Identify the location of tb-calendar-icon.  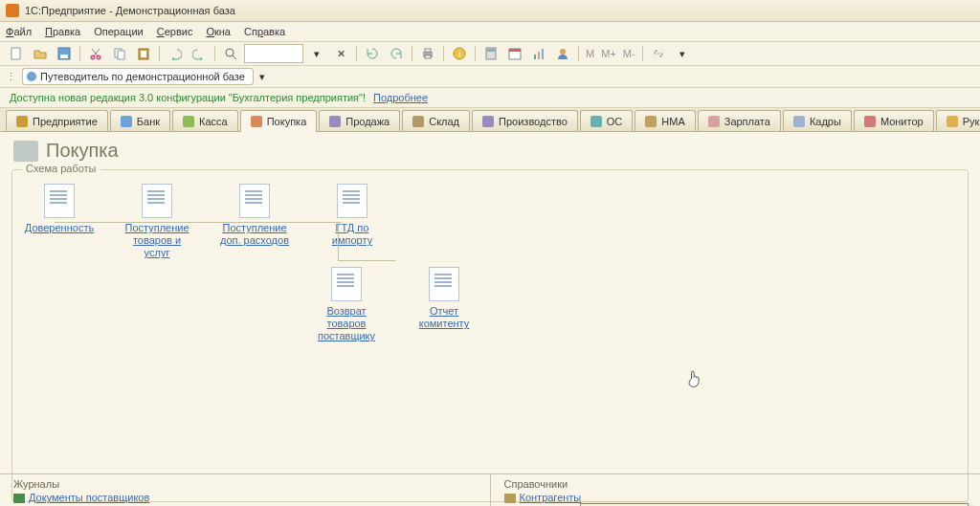
(515, 54).